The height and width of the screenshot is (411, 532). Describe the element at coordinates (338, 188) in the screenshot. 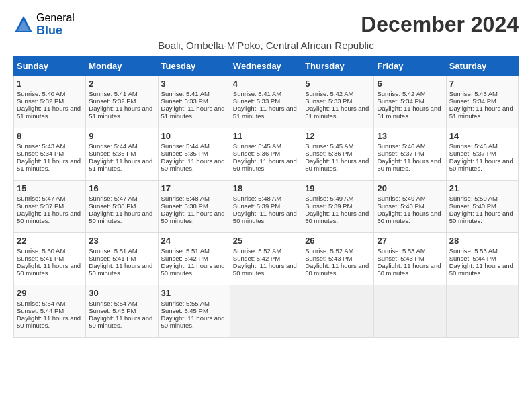

I see `day-number: 19` at that location.